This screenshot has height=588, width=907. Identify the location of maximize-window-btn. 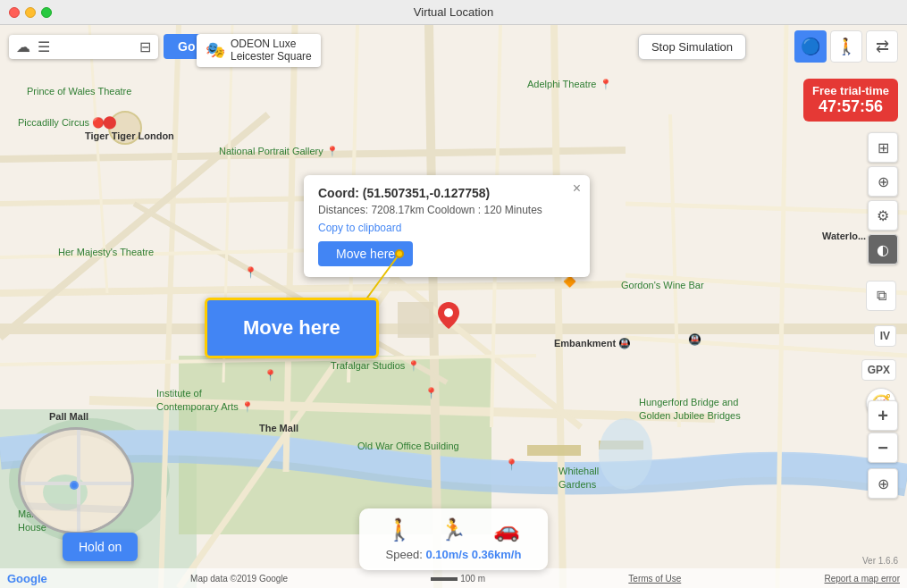
(46, 13).